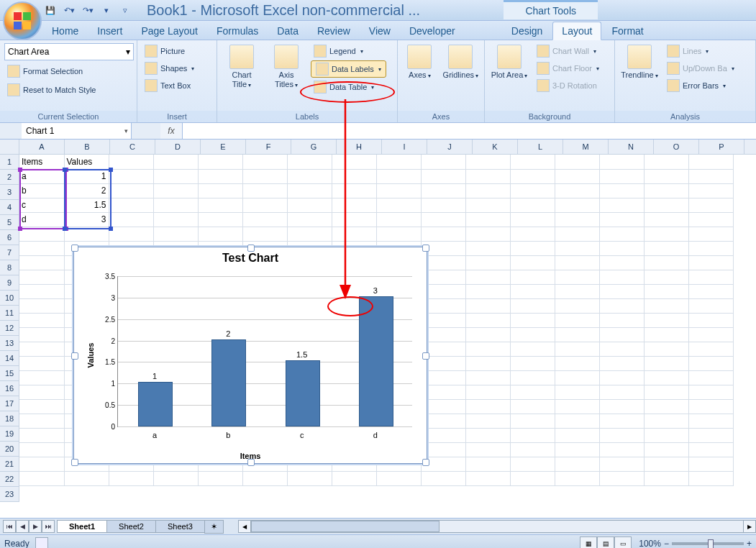 The image size is (756, 548). What do you see at coordinates (9, 163) in the screenshot?
I see `row-header: 1` at bounding box center [9, 163].